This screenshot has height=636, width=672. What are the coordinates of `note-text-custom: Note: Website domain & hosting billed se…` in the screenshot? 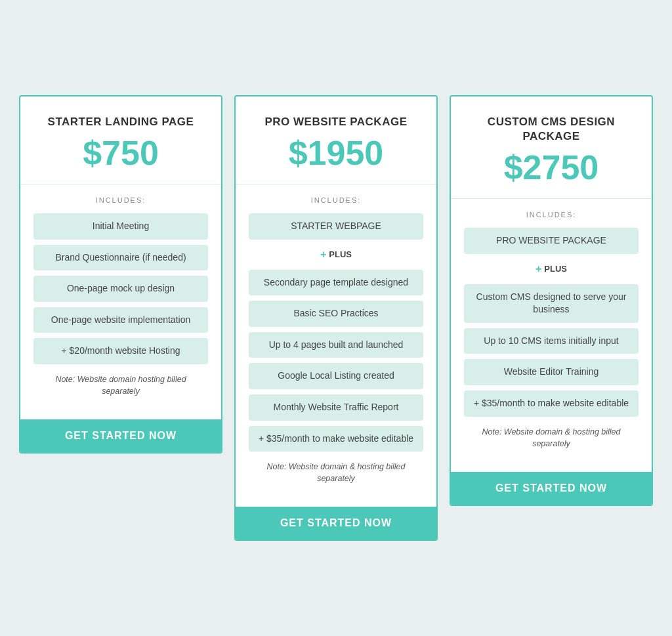 It's located at (551, 438).